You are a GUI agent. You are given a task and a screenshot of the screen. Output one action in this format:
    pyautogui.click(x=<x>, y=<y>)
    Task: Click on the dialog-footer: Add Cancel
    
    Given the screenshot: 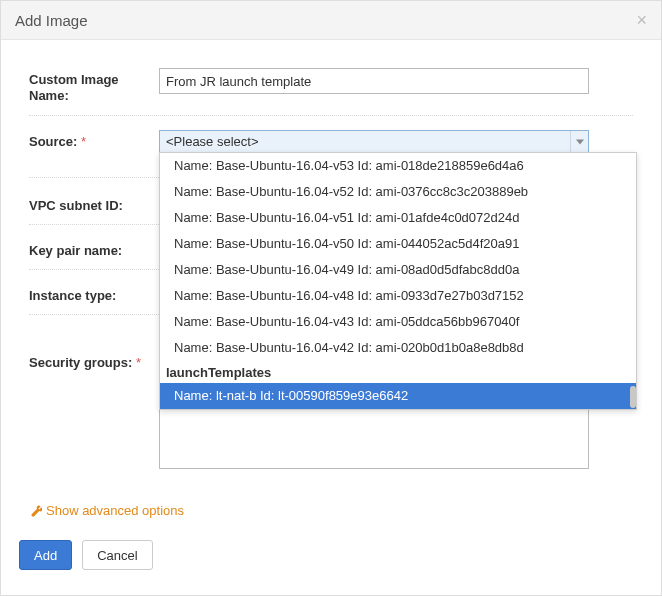 What is the action you would take?
    pyautogui.click(x=331, y=555)
    